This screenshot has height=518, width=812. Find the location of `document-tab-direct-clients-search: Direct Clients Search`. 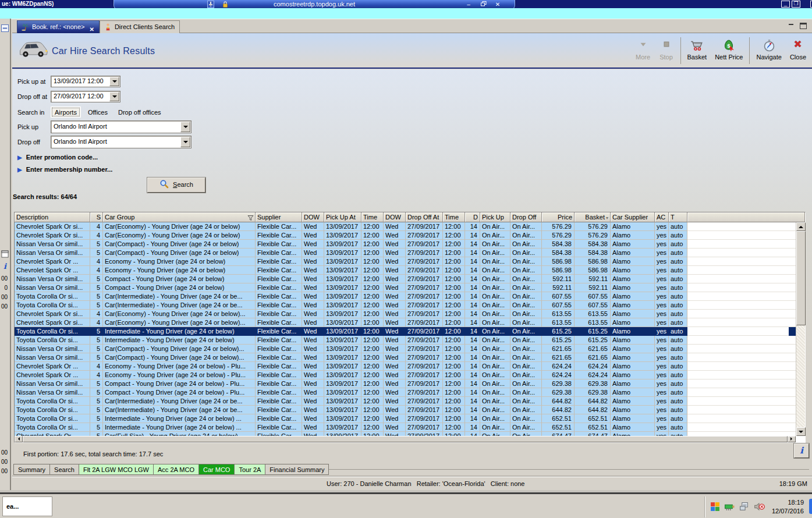

document-tab-direct-clients-search: Direct Clients Search is located at coordinates (140, 27).